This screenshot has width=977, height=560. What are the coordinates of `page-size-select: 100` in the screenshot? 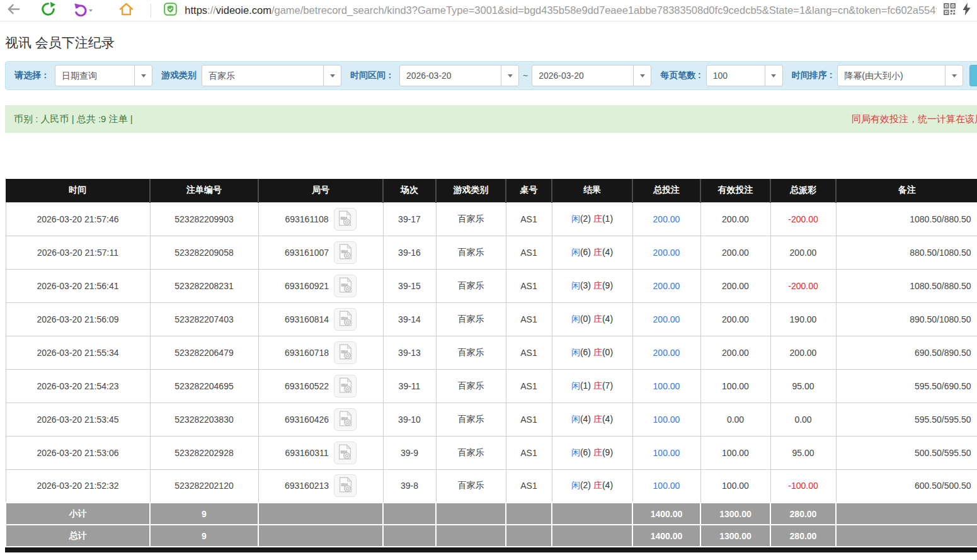 It's located at (745, 76).